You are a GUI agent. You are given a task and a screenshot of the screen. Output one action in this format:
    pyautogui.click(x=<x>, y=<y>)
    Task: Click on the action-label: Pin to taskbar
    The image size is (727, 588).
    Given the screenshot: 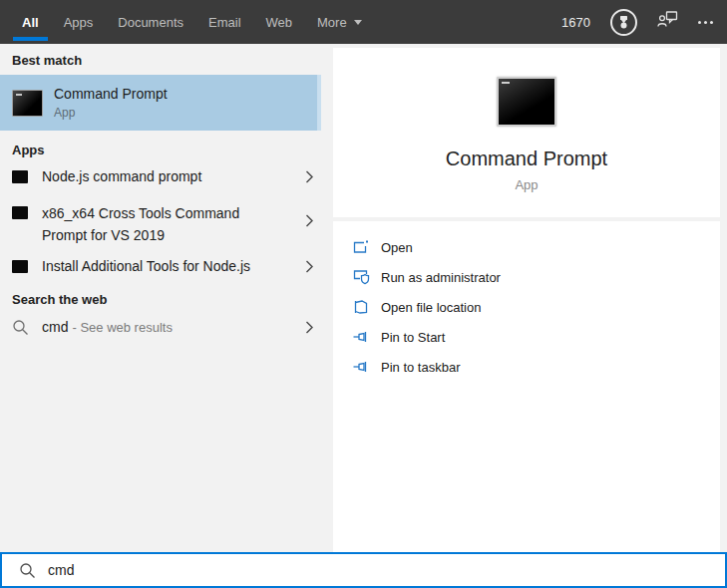 What is the action you would take?
    pyautogui.click(x=421, y=367)
    